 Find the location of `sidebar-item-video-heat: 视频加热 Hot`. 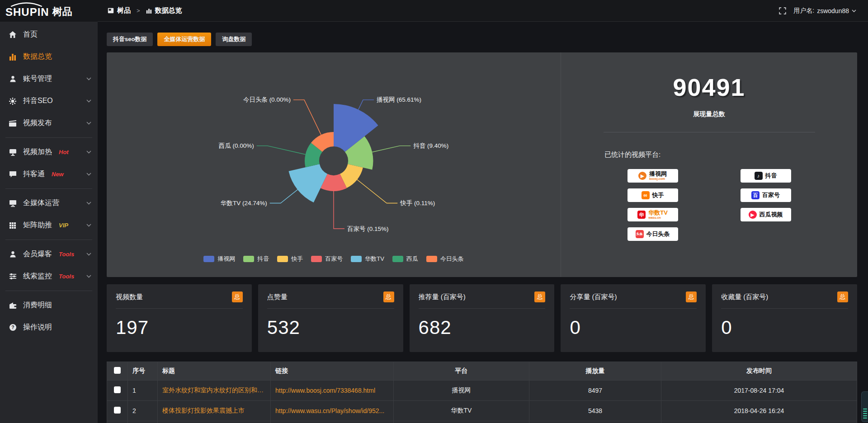

sidebar-item-video-heat: 视频加热 Hot is located at coordinates (49, 152).